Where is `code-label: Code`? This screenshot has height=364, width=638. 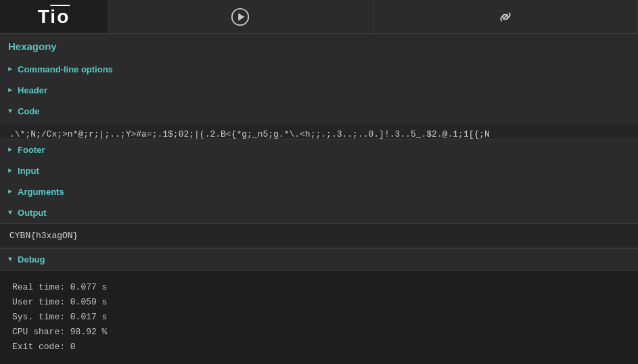
code-label: Code is located at coordinates (28, 111).